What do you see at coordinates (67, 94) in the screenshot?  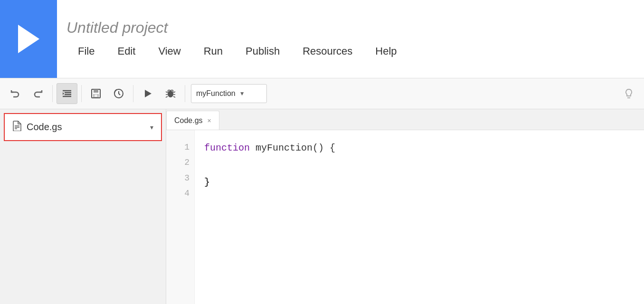 I see `format-icon` at bounding box center [67, 94].